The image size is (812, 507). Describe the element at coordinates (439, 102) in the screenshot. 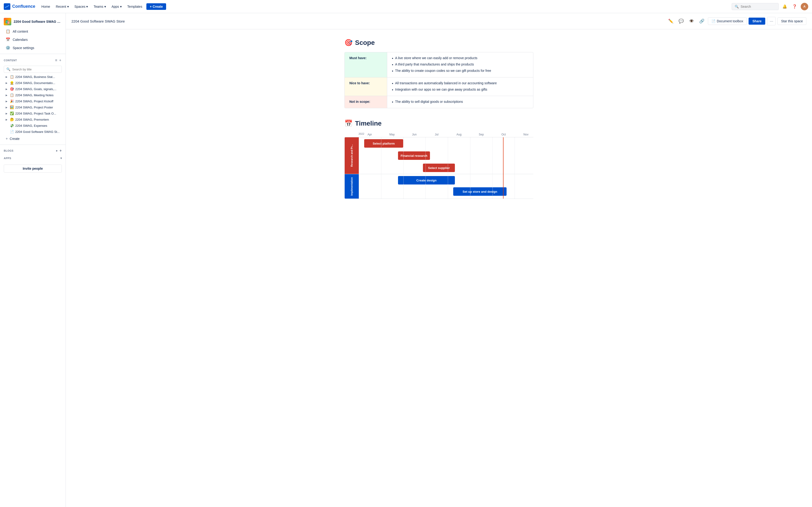

I see `scope-row-not-in-scope: Not in scope: The ability to sell digita…` at that location.